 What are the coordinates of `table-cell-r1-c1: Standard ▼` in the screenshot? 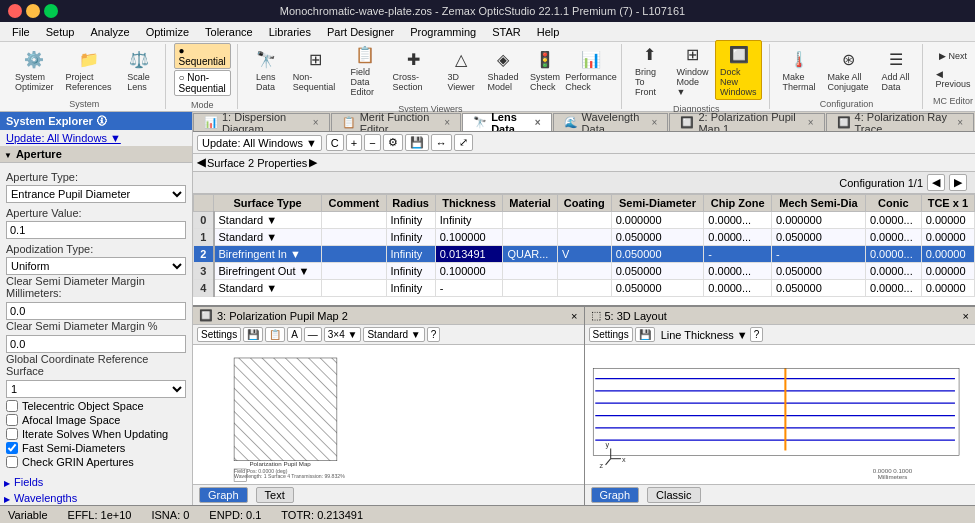 It's located at (268, 238).